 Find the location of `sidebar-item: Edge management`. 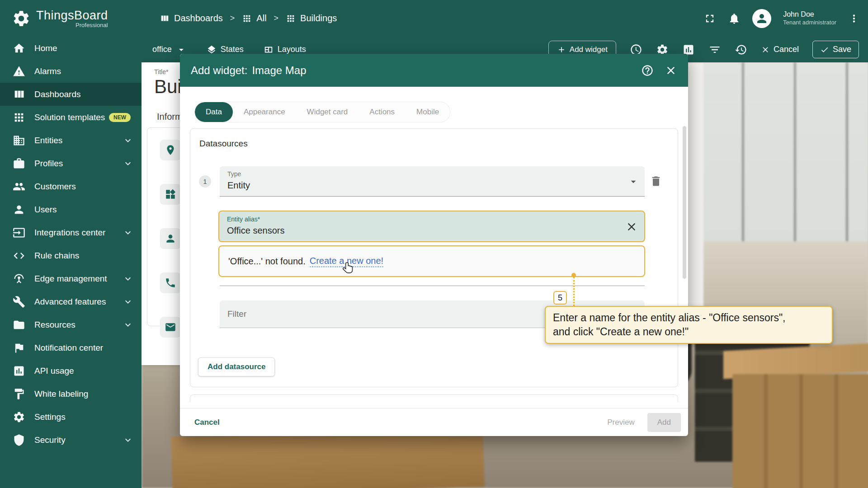

sidebar-item: Edge management is located at coordinates (71, 278).